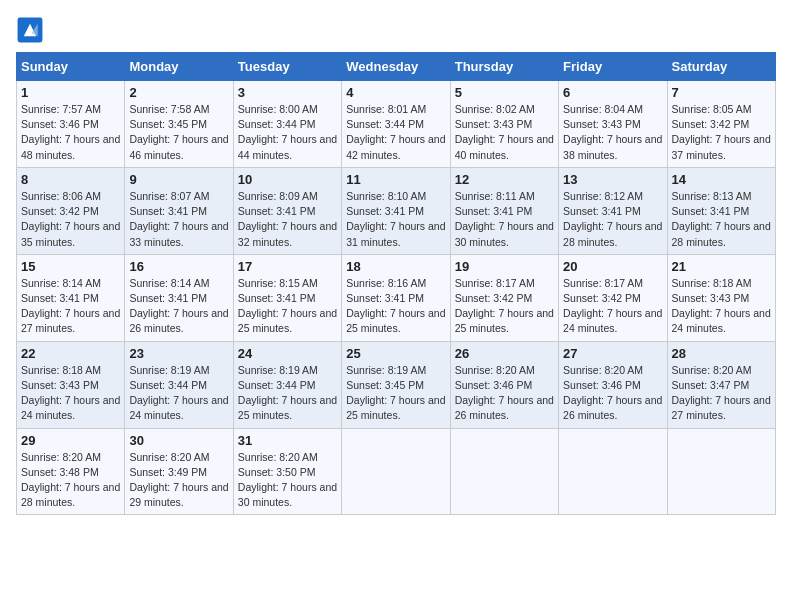 The height and width of the screenshot is (612, 792). Describe the element at coordinates (396, 298) in the screenshot. I see `day-cell: 18Sunrise: 8:16 AMSunset: 3:41 PMDayligh…` at that location.